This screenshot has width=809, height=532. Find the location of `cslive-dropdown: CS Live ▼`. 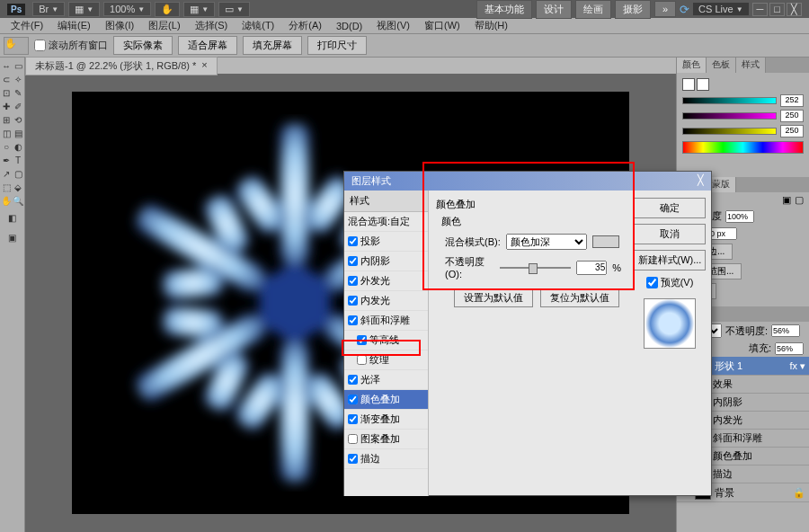

cslive-dropdown: CS Live ▼ is located at coordinates (721, 9).